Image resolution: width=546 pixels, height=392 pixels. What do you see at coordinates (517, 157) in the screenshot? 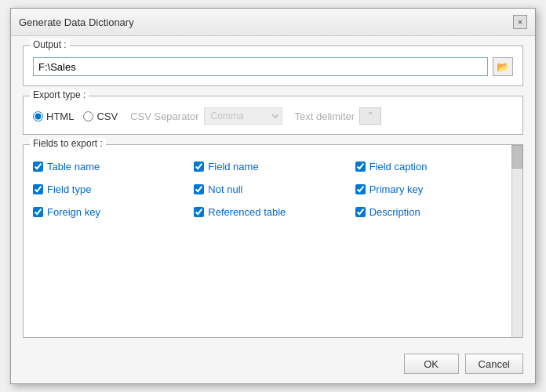
I see `scrollbar-thumb` at bounding box center [517, 157].